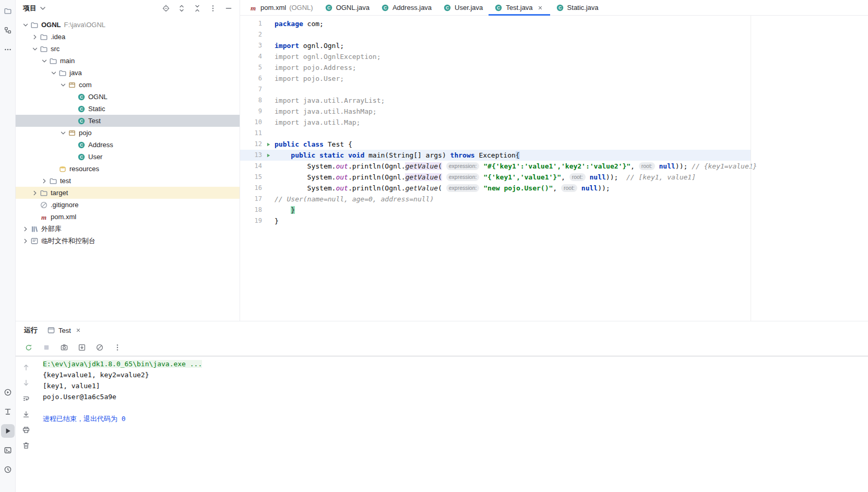  I want to click on down-button, so click(26, 383).